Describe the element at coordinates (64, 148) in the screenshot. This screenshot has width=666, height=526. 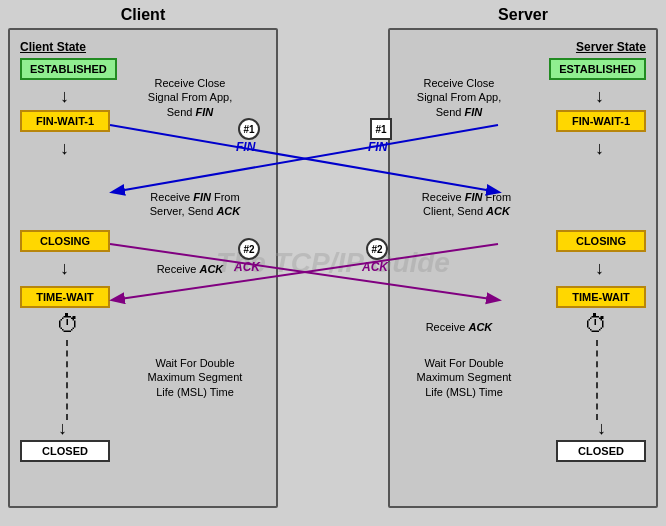
I see `arrow-2: ↓` at that location.